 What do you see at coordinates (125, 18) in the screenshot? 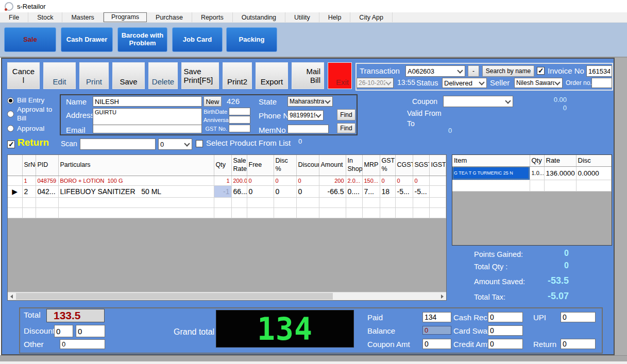
I see `menu-programs: Programs` at bounding box center [125, 18].